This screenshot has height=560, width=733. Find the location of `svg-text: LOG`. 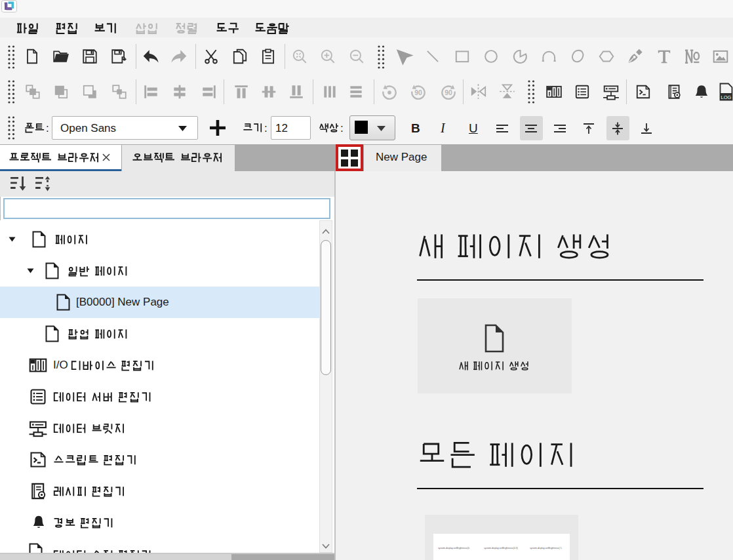

svg-text: LOG is located at coordinates (726, 97).